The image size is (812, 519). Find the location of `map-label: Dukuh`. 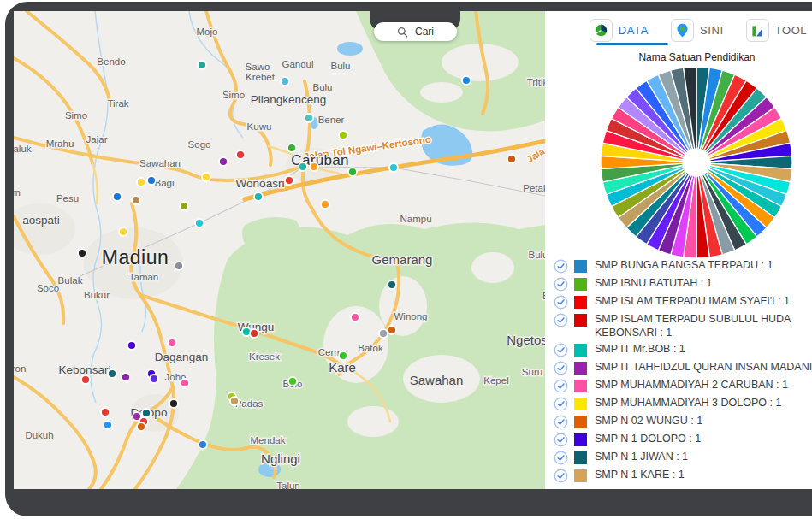

map-label: Dukuh is located at coordinates (39, 435).